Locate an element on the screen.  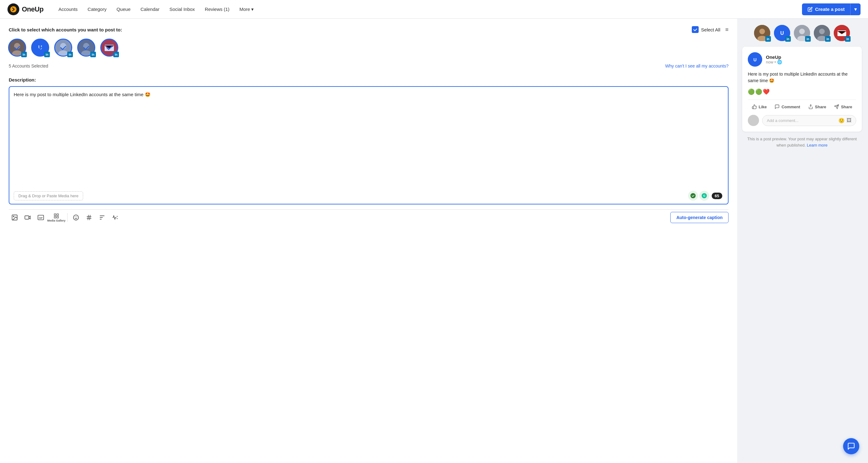
reaction-1: 🟢 is located at coordinates (751, 92).